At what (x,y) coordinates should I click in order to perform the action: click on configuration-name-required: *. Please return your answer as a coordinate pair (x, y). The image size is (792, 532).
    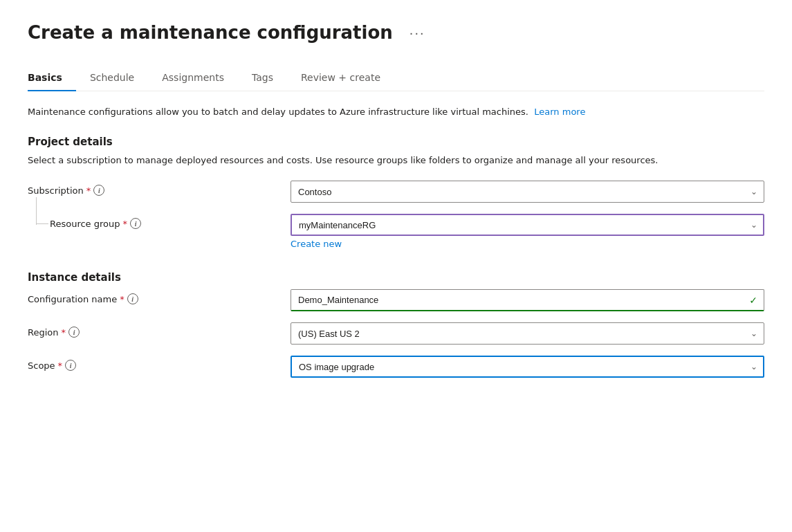
    Looking at the image, I should click on (122, 299).